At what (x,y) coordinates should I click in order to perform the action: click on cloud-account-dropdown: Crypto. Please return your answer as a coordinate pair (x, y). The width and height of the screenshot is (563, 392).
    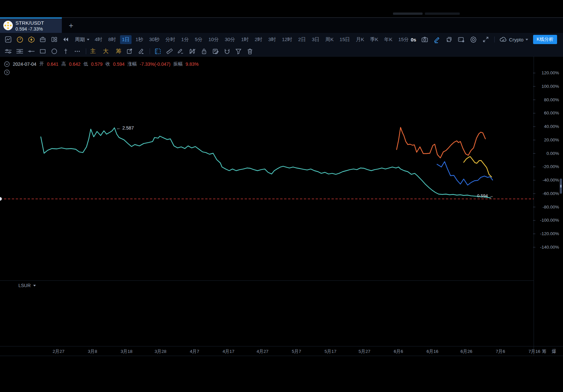
    Looking at the image, I should click on (514, 39).